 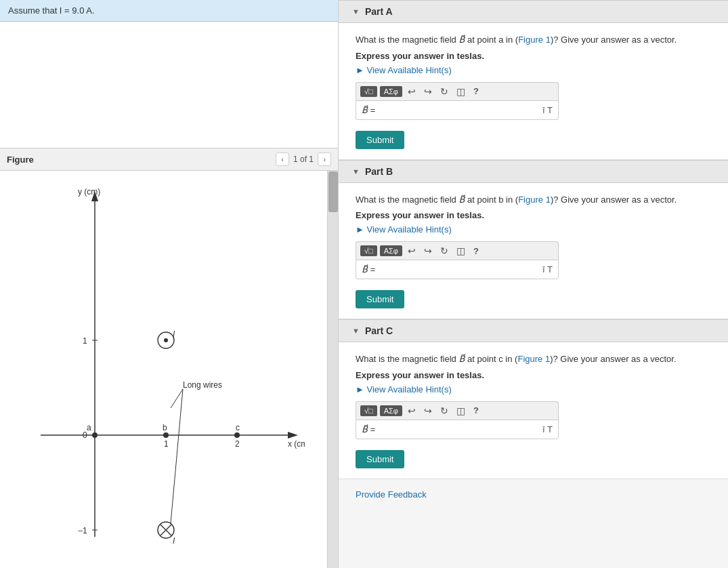 What do you see at coordinates (380, 460) in the screenshot?
I see `part-c-submit-btn: Submit` at bounding box center [380, 460].